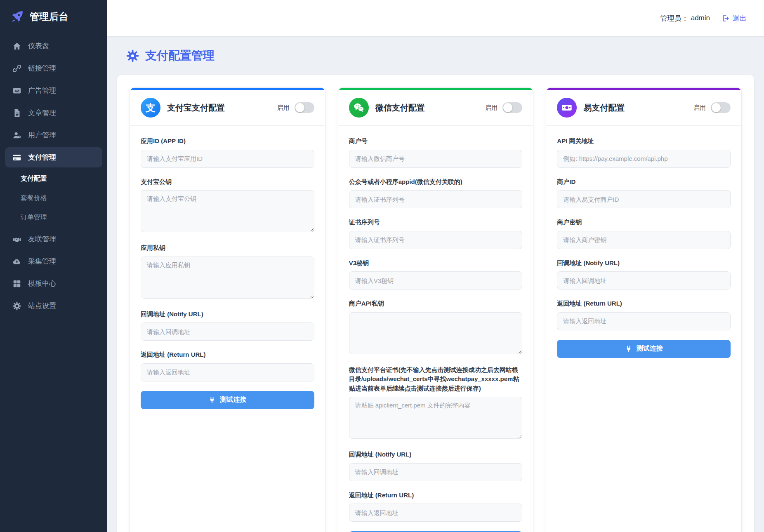 This screenshot has height=532, width=764. I want to click on sidebar-item-label: 支付配置, so click(34, 178).